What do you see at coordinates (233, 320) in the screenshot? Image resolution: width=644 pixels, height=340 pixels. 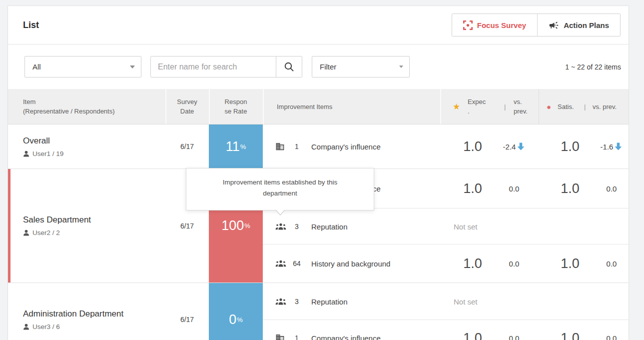 I see `response-rate-value: 0` at bounding box center [233, 320].